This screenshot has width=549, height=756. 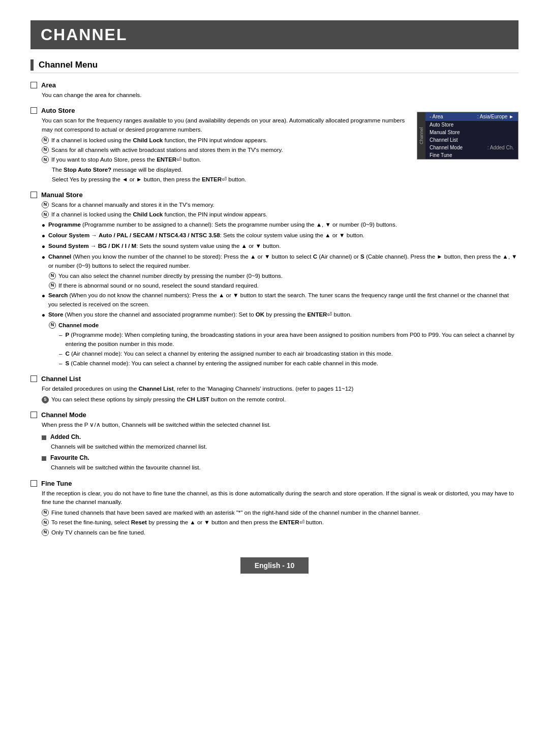 What do you see at coordinates (280, 261) in the screenshot?
I see `ms-bullet-4: ● Channel (When you know the number of t…` at bounding box center [280, 261].